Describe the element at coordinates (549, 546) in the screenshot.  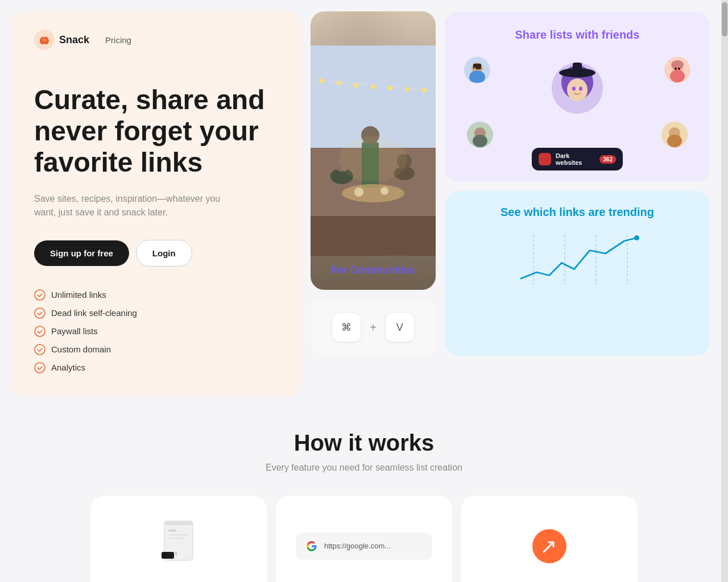
I see `how-card-3-content` at that location.